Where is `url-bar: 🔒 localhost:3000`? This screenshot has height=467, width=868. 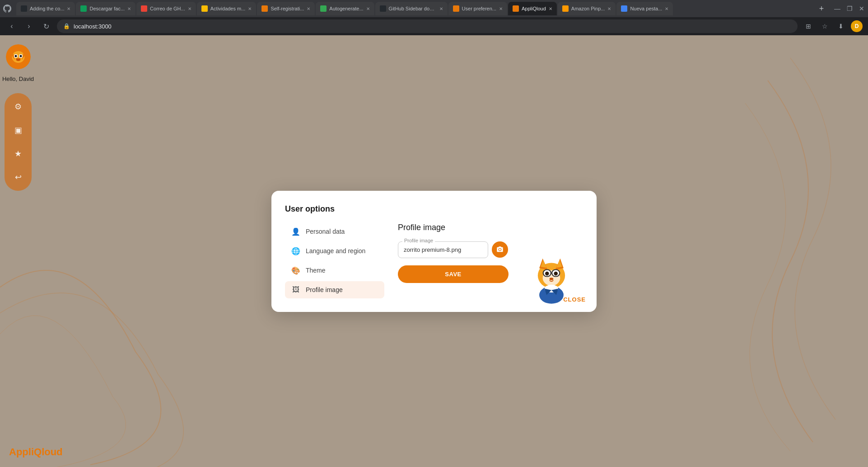 url-bar: 🔒 localhost:3000 is located at coordinates (427, 26).